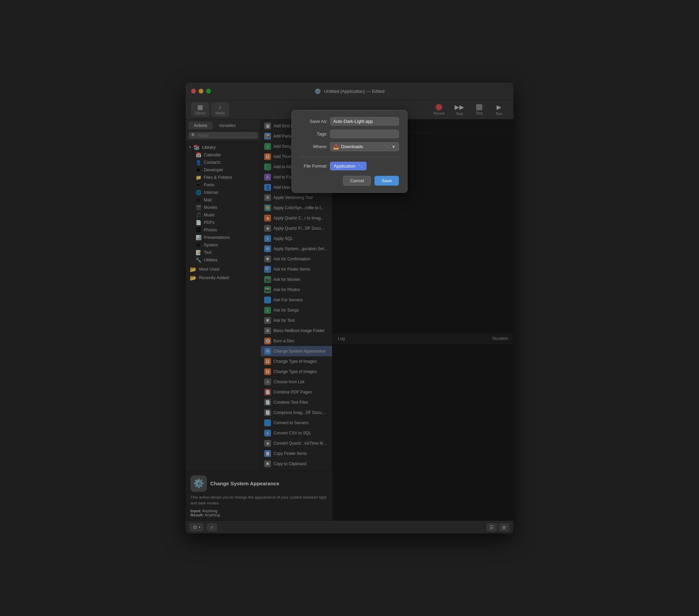  Describe the element at coordinates (350, 166) in the screenshot. I see `format-row: File Format: Application ⌃⌄` at that location.